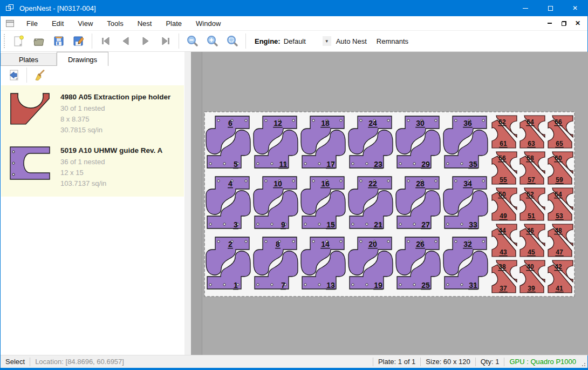 This screenshot has width=588, height=370. I want to click on engine-dropdown: Default ▼, so click(307, 41).